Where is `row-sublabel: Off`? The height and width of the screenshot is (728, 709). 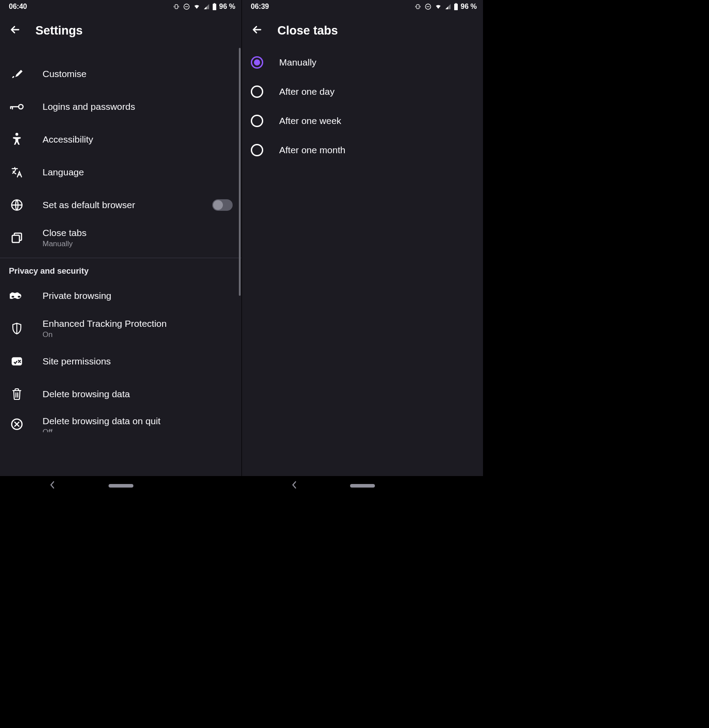 row-sublabel: Off is located at coordinates (137, 430).